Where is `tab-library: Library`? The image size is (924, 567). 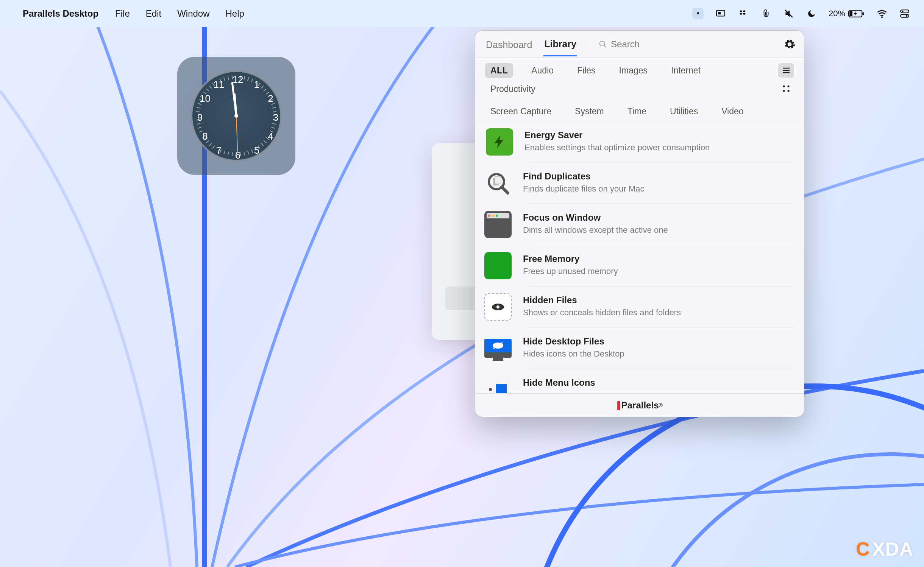 tab-library: Library is located at coordinates (560, 44).